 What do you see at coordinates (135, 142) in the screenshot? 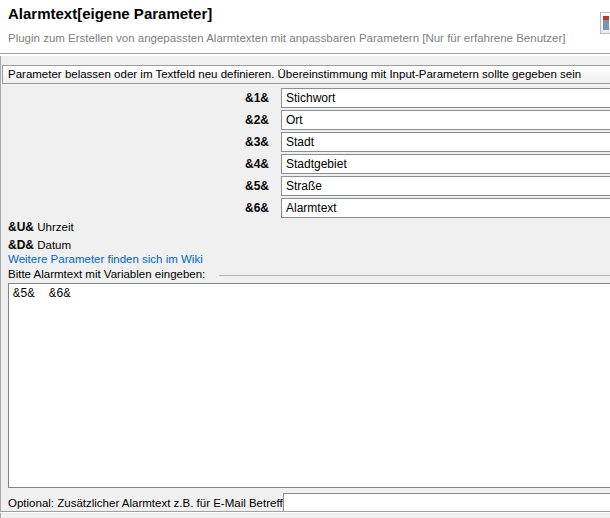
I see `param-key-label: &3&` at bounding box center [135, 142].